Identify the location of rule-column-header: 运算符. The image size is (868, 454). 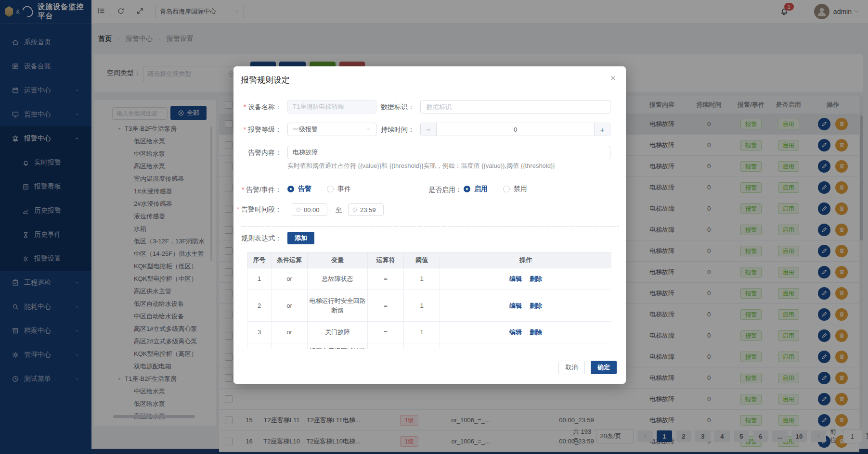
(386, 261).